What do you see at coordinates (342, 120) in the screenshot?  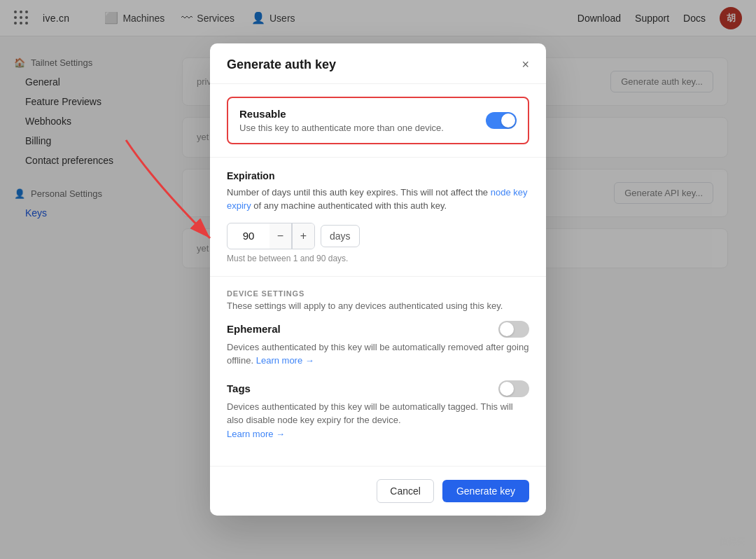 I see `reusable-left: Reusable Use this key to authenticate mo…` at bounding box center [342, 120].